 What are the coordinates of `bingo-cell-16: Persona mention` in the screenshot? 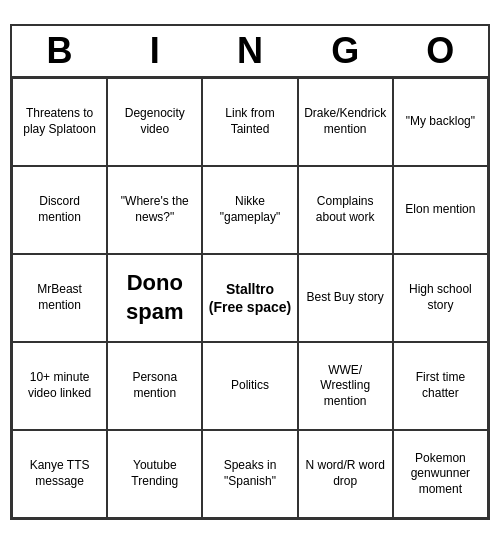 It's located at (154, 386).